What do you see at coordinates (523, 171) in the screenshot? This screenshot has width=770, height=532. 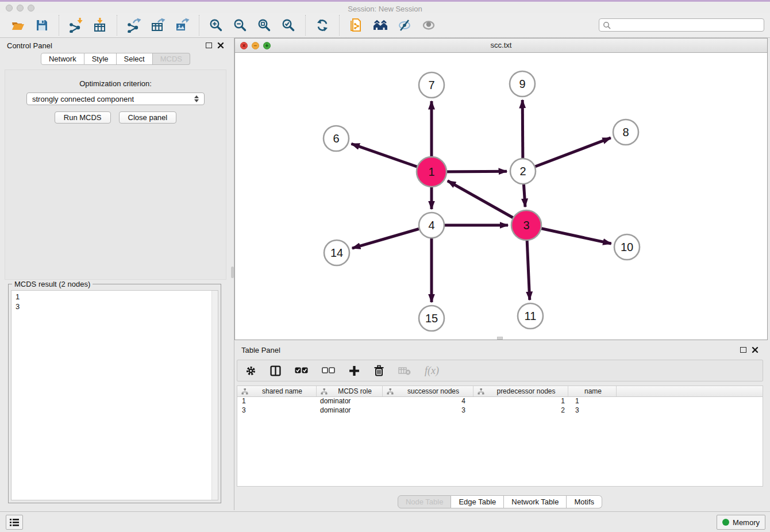 I see `node-label: 2` at bounding box center [523, 171].